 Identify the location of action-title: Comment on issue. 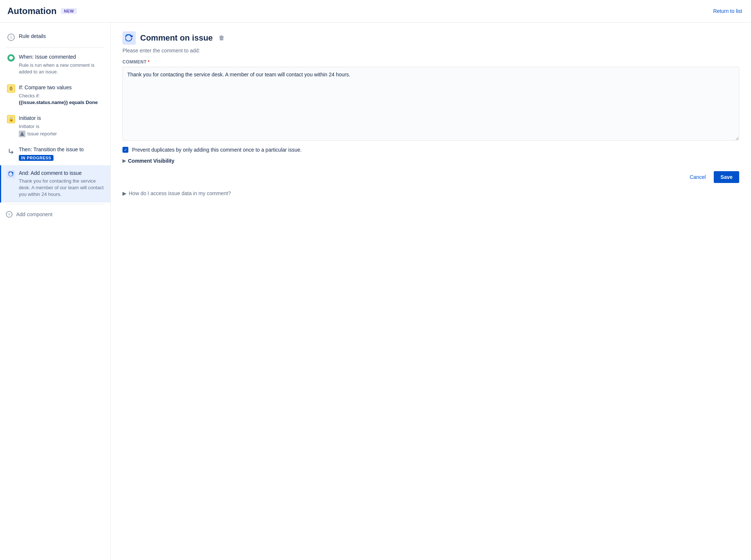
(176, 38).